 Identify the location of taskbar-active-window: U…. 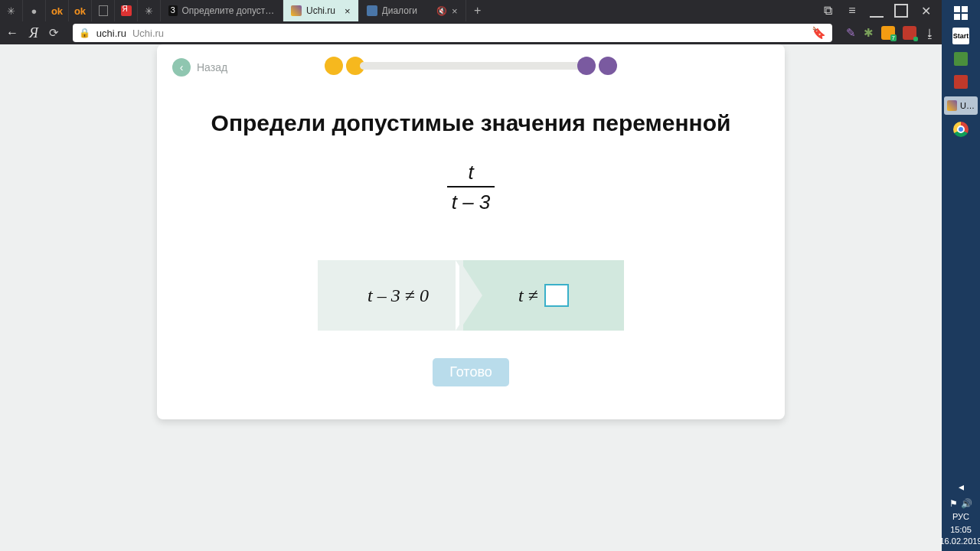
(961, 106).